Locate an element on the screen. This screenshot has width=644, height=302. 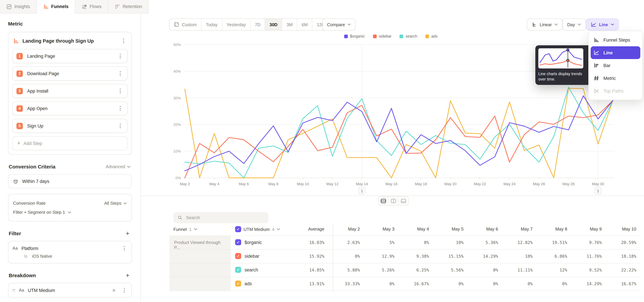
series-value: 8% is located at coordinates (412, 242).